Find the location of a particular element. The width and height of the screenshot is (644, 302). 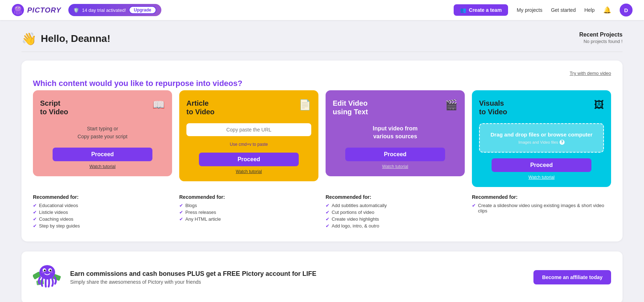

proceed-button-article: Proceed is located at coordinates (249, 159).